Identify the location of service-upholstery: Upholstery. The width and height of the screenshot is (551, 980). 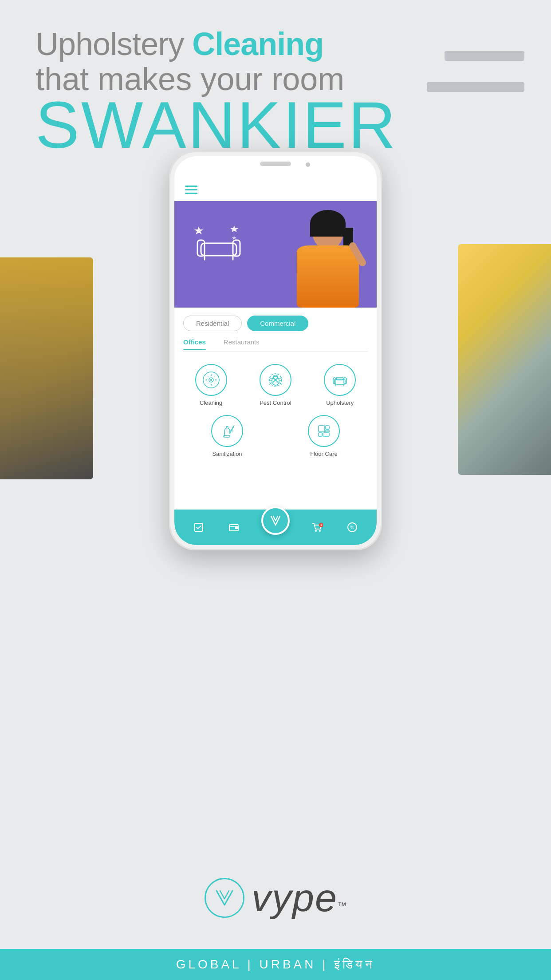
(340, 385).